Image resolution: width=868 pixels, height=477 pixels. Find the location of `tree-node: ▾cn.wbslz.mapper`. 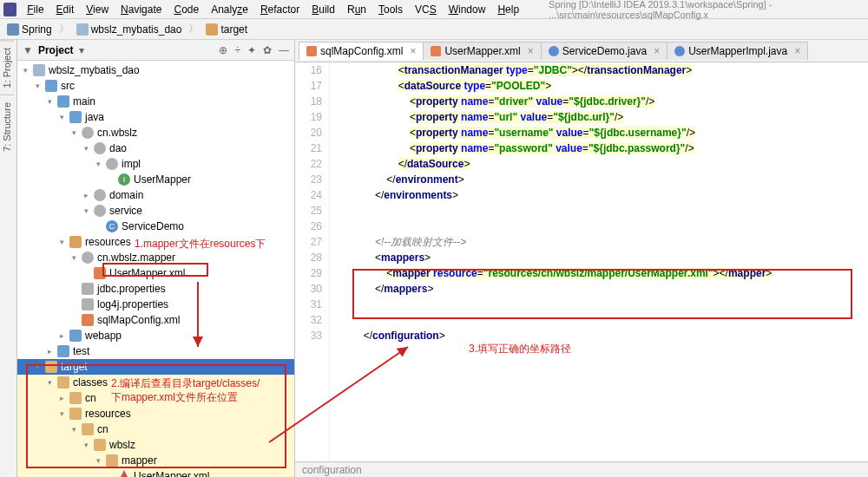

tree-node: ▾cn.wbslz.mapper is located at coordinates (156, 258).